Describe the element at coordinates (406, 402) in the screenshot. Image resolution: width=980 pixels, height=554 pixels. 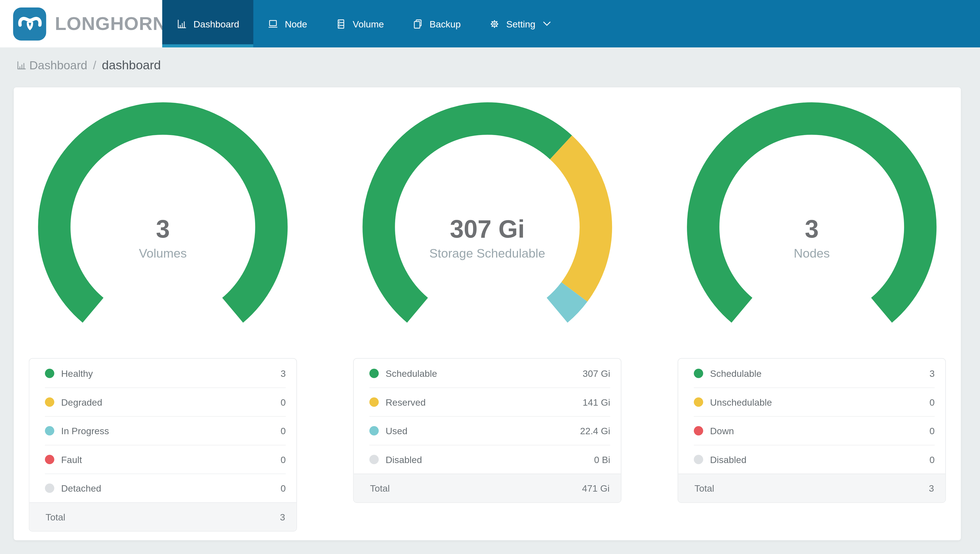
I see `legend-label: Reserved` at that location.